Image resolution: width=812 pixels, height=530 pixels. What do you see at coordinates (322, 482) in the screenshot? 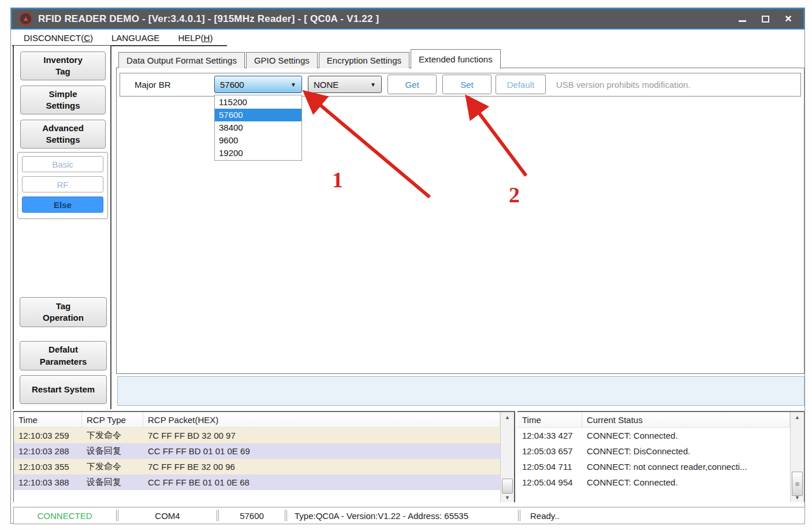
I see `cell: CC FF FF BE 01 01 0E 68` at bounding box center [322, 482].